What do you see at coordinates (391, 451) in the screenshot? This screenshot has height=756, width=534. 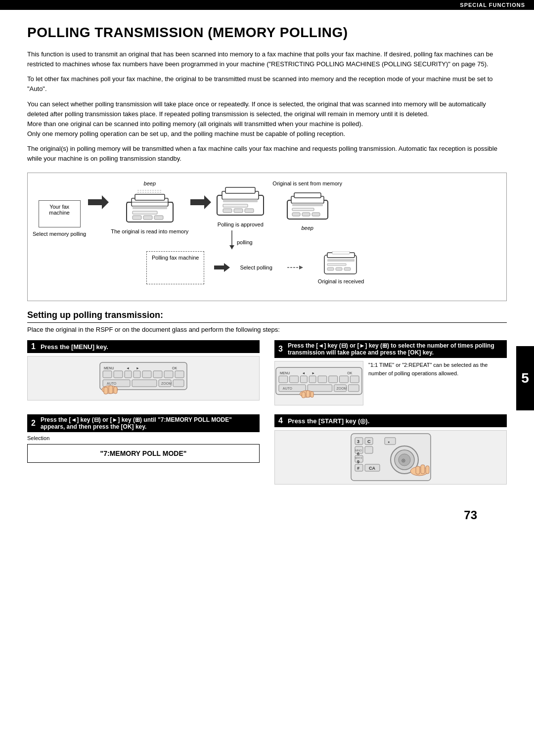 I see `step-4-block: 4 Press the [START] key (◎). 3 C ●` at bounding box center [391, 451].